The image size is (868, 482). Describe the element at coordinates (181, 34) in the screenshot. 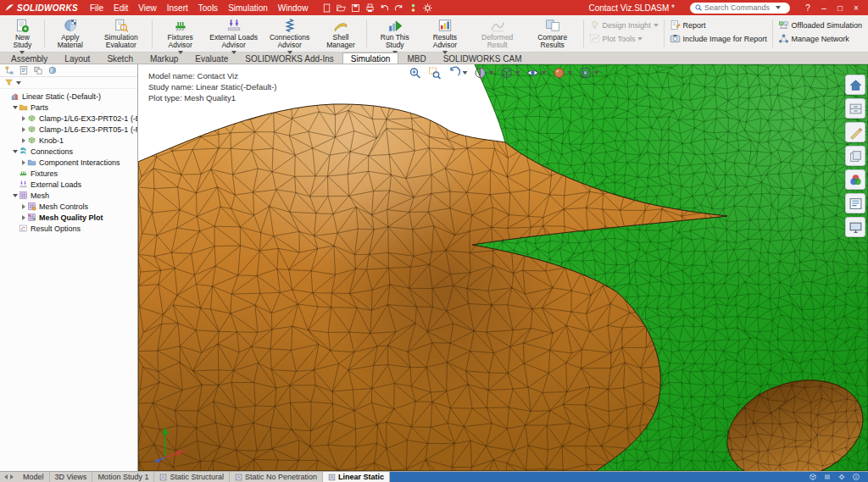

I see `fixtures-advisor-button: Fixtures Advisor` at that location.